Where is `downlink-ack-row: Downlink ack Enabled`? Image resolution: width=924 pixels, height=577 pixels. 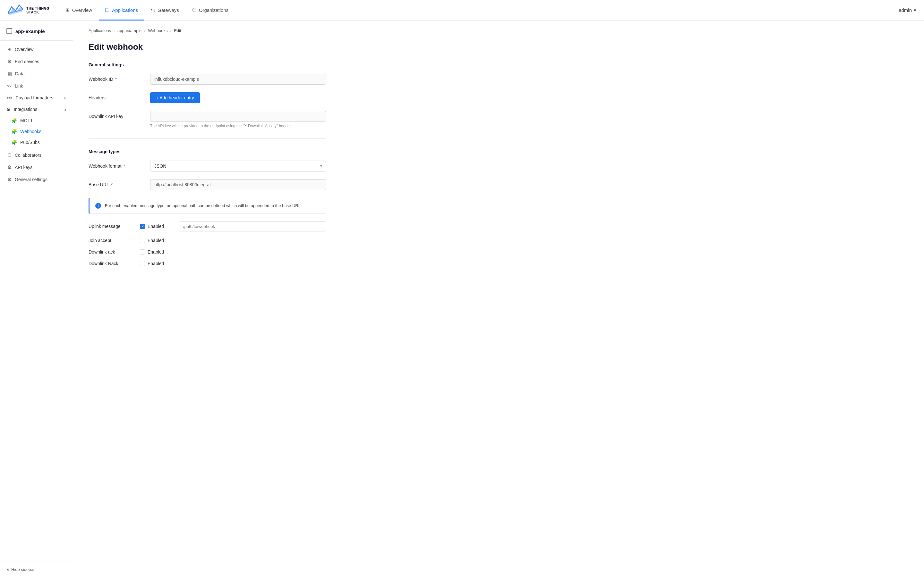 downlink-ack-row: Downlink ack Enabled is located at coordinates (207, 252).